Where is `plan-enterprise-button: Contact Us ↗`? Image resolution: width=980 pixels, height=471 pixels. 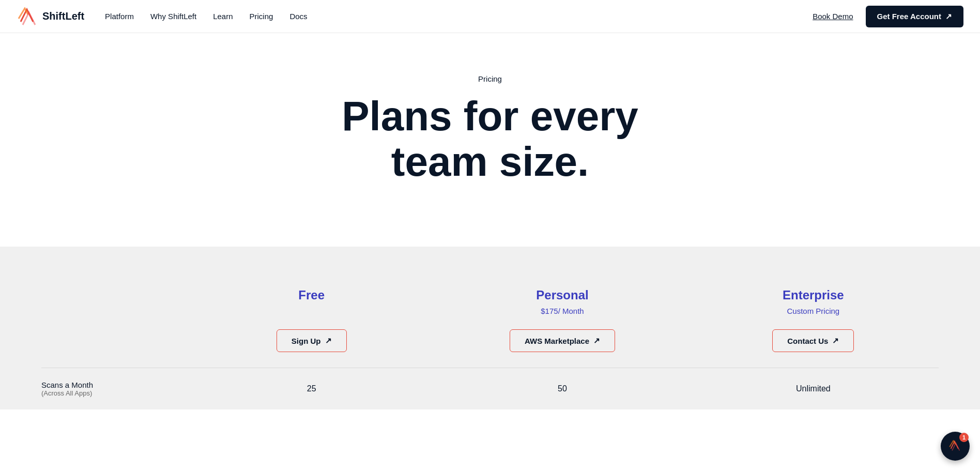
plan-enterprise-button: Contact Us ↗ is located at coordinates (813, 341).